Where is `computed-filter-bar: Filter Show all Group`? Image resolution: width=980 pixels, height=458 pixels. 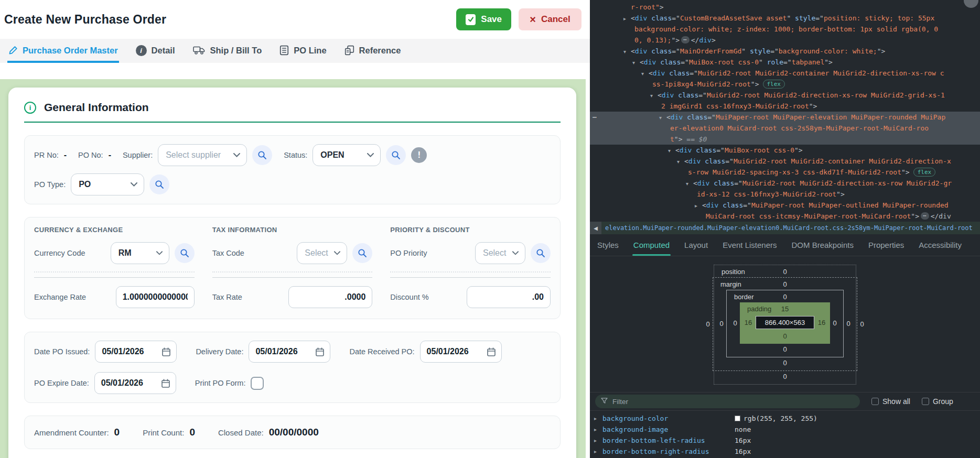 computed-filter-bar: Filter Show all Group is located at coordinates (785, 401).